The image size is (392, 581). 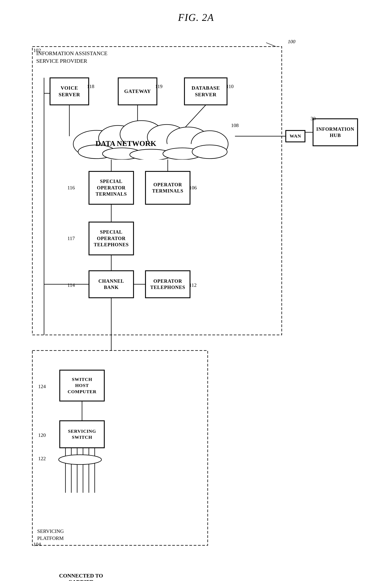 What do you see at coordinates (206, 92) in the screenshot?
I see `database-server-box: DATABASESERVER` at bounding box center [206, 92].